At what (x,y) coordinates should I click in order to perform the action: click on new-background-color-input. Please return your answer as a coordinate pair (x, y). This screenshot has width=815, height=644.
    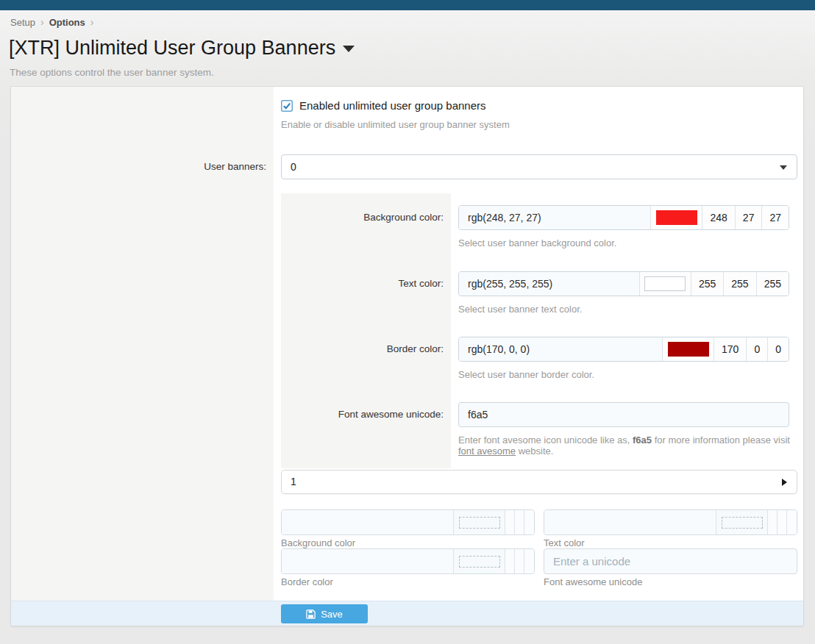
    Looking at the image, I should click on (368, 522).